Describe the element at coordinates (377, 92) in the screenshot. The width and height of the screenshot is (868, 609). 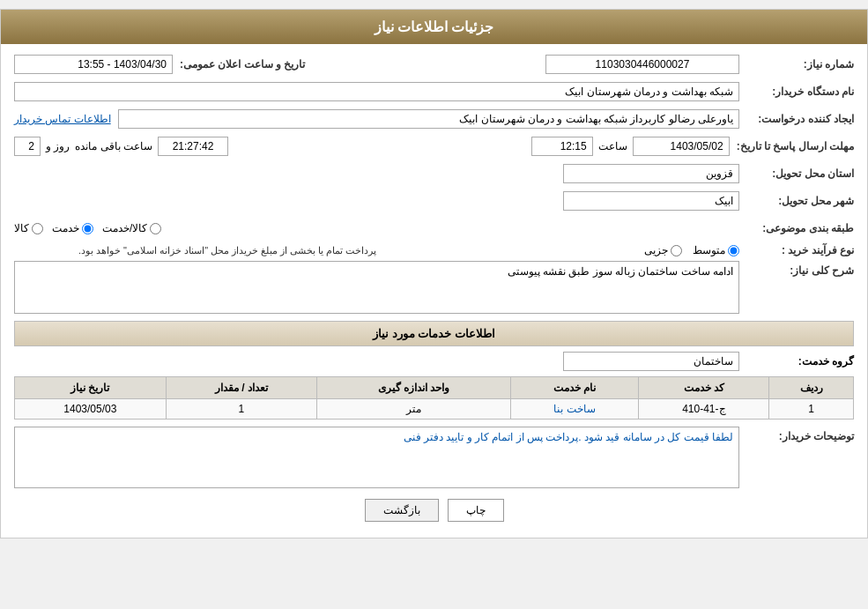
I see `buyer-org-value: شبکه بهداشت و درمان شهرستان ابیک` at that location.